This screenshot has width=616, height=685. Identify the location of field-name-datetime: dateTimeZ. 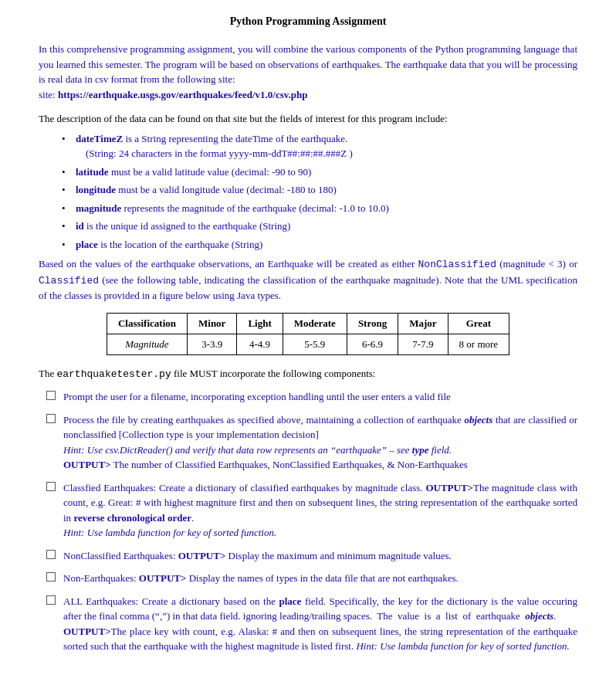
(99, 139).